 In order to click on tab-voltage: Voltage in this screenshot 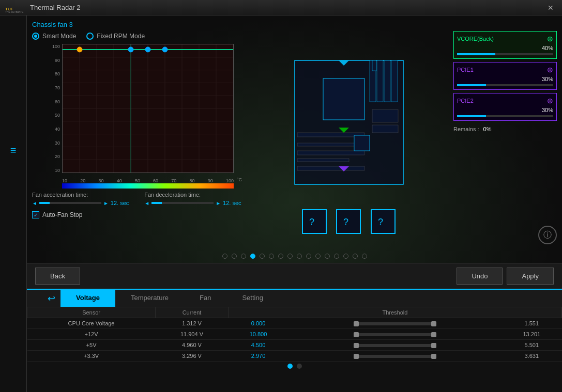, I will do `click(88, 299)`.